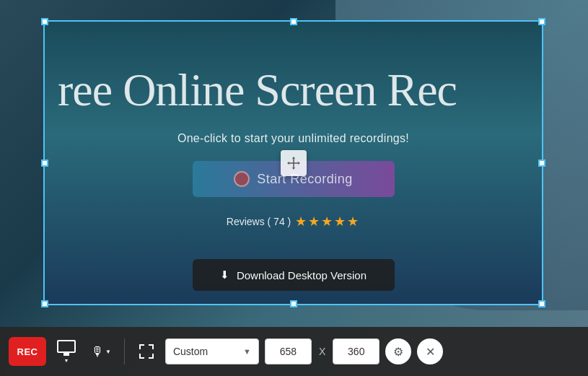 Image resolution: width=588 pixels, height=376 pixels. I want to click on rec-label: REC, so click(27, 352).